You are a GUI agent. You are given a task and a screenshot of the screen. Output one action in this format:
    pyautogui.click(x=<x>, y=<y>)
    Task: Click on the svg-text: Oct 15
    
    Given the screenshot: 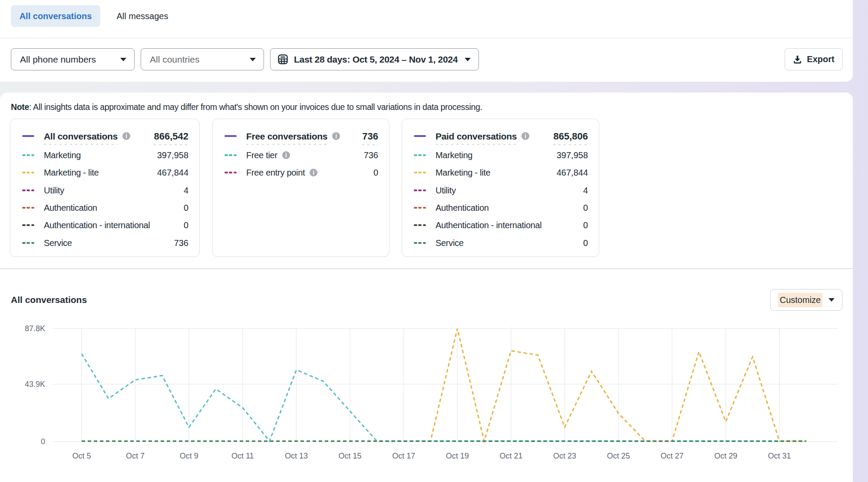 What is the action you would take?
    pyautogui.click(x=350, y=456)
    